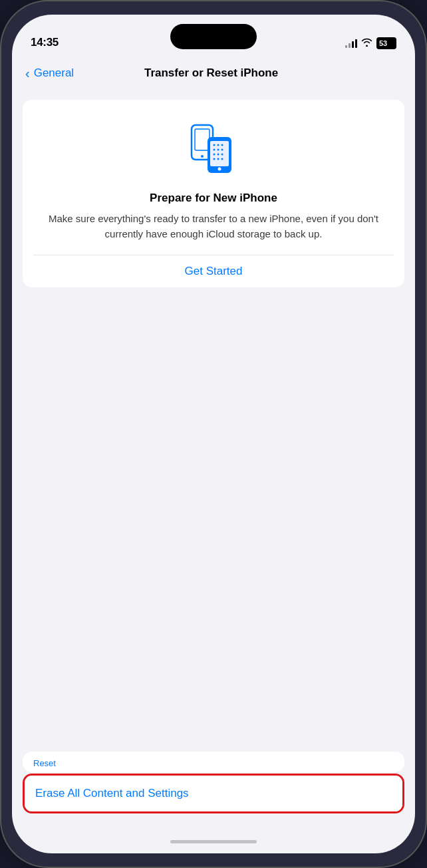 Image resolution: width=427 pixels, height=868 pixels. I want to click on get-started-action: Get Started, so click(214, 271).